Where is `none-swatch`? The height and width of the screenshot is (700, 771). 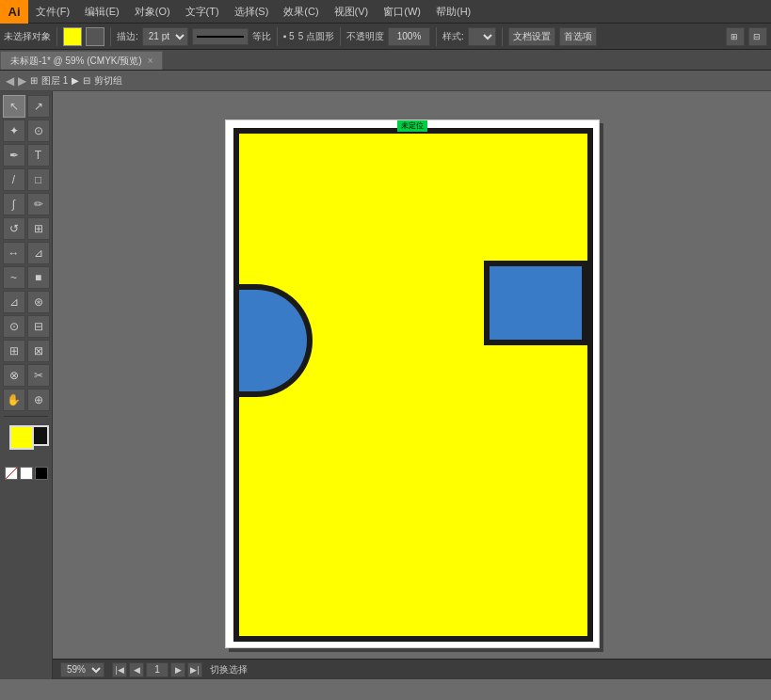 none-swatch is located at coordinates (11, 473).